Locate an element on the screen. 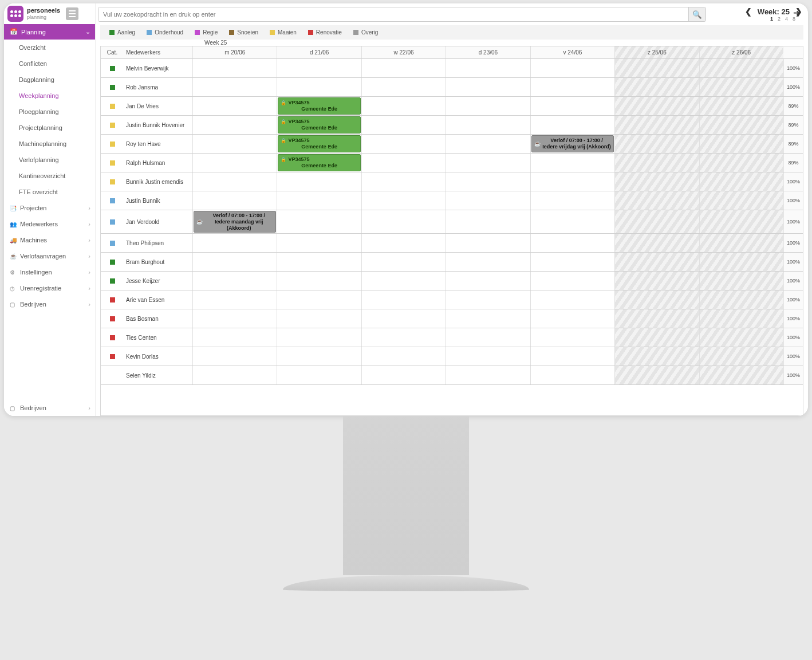 The image size is (812, 660). cell-day-1: 🔒VP34575Gemeente Ede is located at coordinates (318, 125).